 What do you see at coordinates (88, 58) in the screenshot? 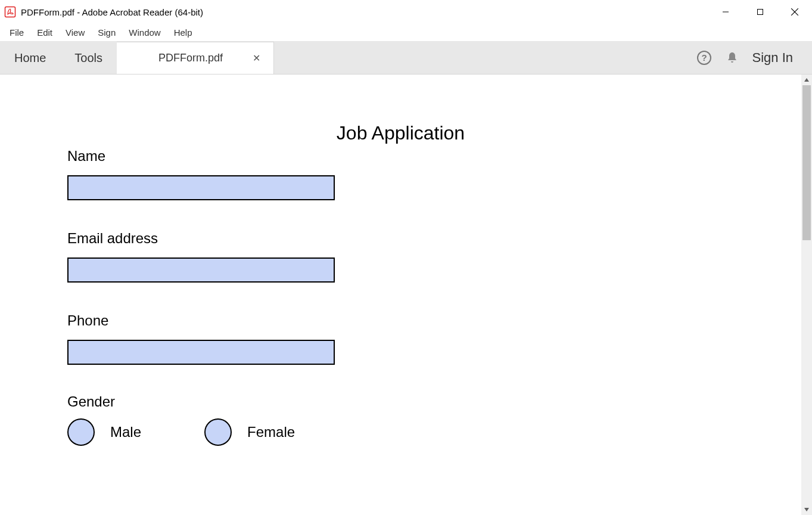
I see `tools-tab: Tools` at bounding box center [88, 58].